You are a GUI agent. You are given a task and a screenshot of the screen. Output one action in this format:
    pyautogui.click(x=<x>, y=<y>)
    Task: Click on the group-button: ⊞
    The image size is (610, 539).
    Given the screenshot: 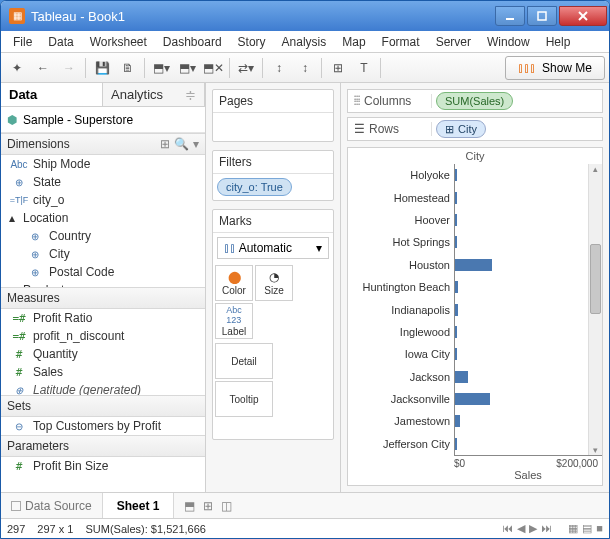 What is the action you would take?
    pyautogui.click(x=338, y=68)
    